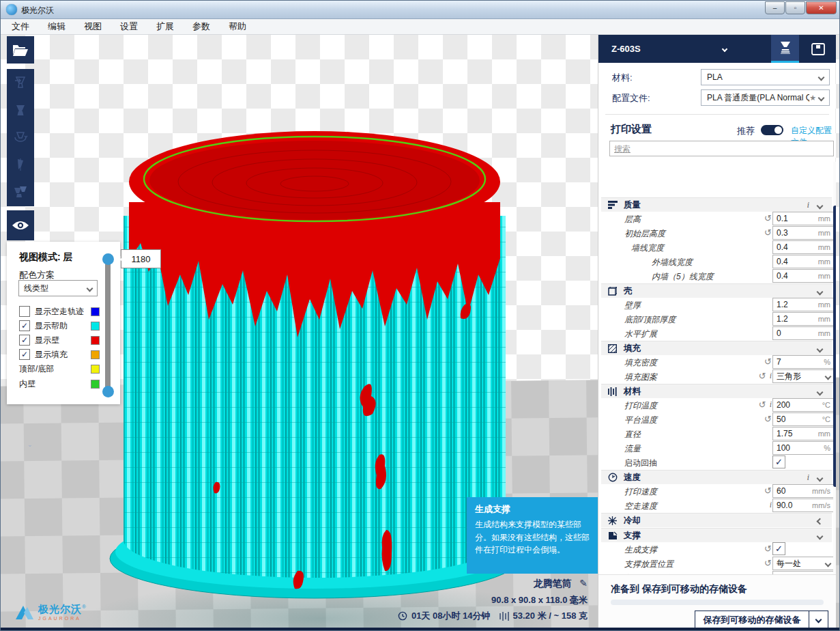 This screenshot has height=631, width=840. What do you see at coordinates (804, 434) in the screenshot?
I see `setting-input: 1.75mm` at bounding box center [804, 434].